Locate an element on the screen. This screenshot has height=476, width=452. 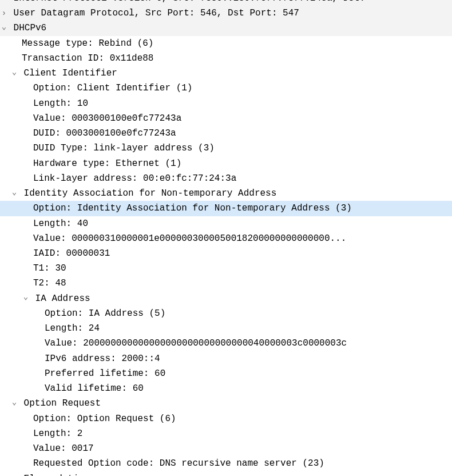
tree-row-selected: Option: Identity Association for Non-tem… is located at coordinates (226, 208).